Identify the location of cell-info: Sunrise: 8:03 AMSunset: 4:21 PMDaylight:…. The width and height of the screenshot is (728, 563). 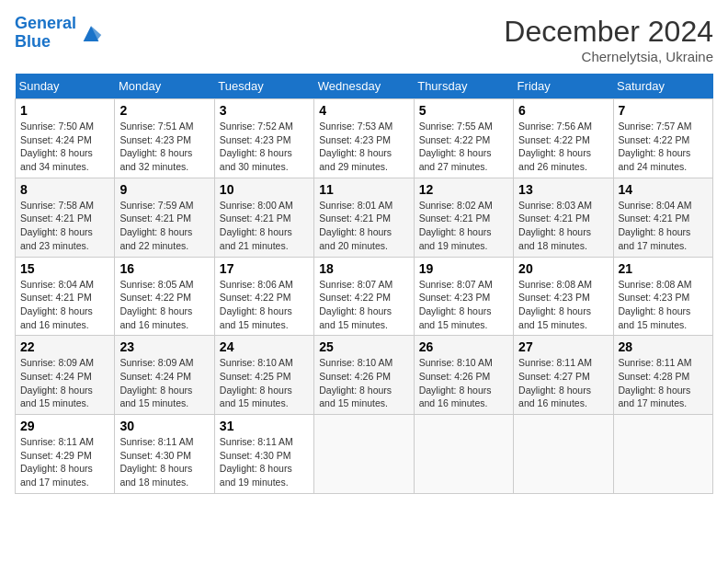
(563, 226).